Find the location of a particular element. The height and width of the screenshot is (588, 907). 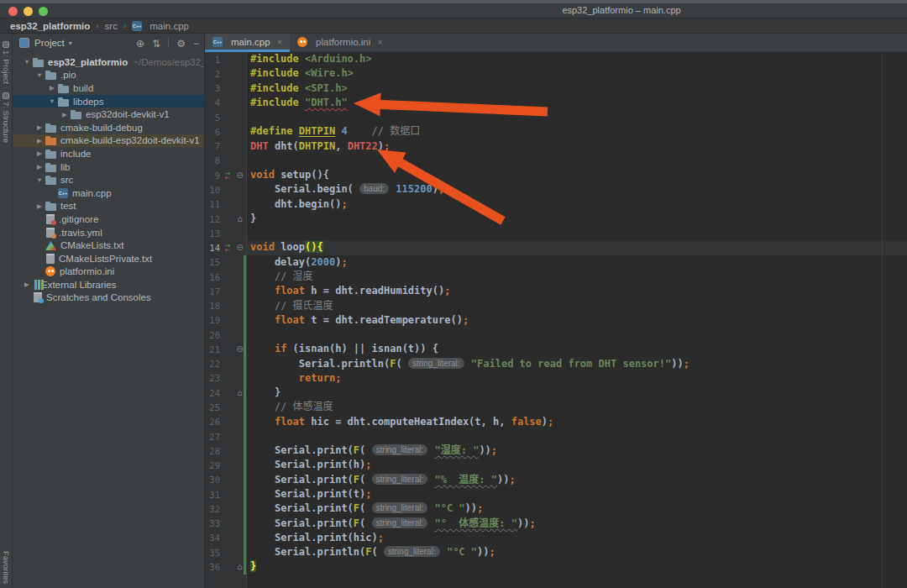

gutter-line-22: 22 is located at coordinates (225, 365).